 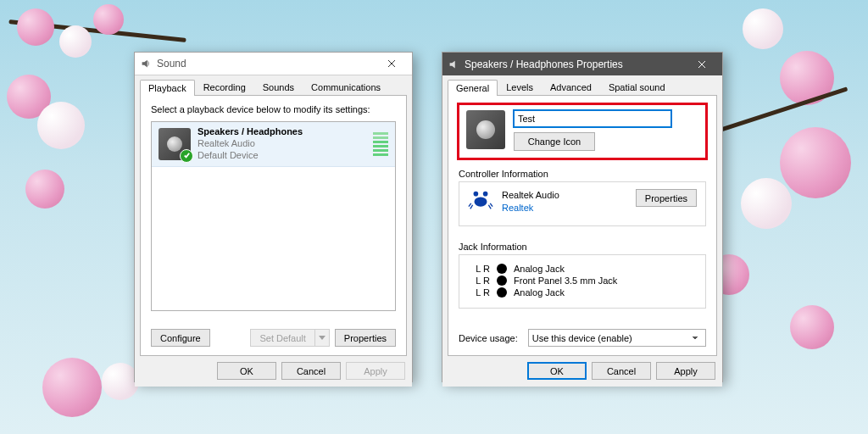 I want to click on controller-info-label: Controller Information, so click(x=582, y=174).